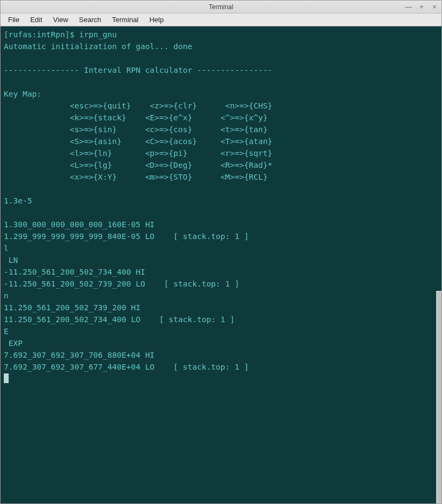 The height and width of the screenshot is (504, 442). What do you see at coordinates (6, 331) in the screenshot?
I see `output-line: E` at bounding box center [6, 331].